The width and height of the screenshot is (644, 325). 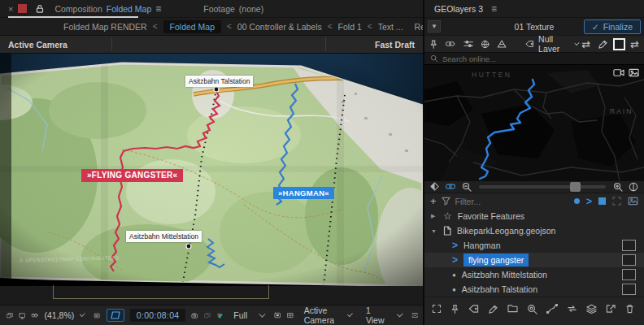 I want to click on transparency-grid-icon, so click(x=115, y=315).